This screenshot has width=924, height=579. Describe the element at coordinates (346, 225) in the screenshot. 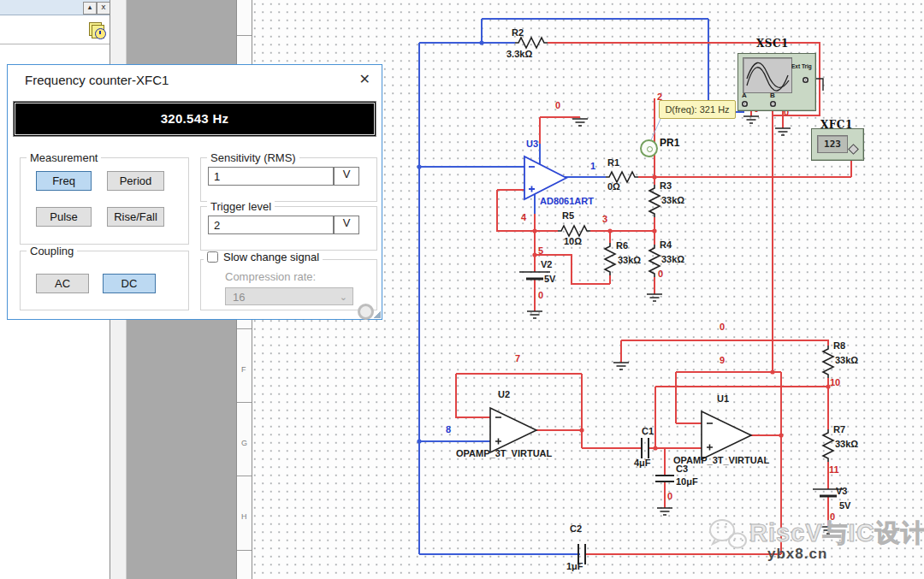

I see `trigger-unit: V` at that location.